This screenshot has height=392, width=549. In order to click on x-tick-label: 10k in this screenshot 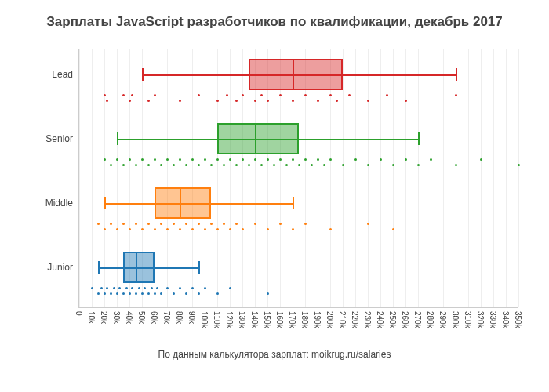, I will do `click(91, 318)`.